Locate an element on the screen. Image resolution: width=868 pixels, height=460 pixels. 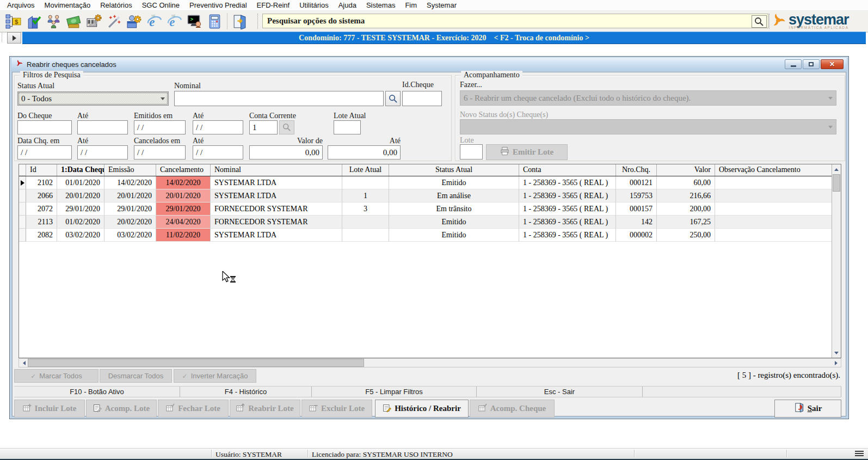
close-button: ✕ is located at coordinates (832, 64).